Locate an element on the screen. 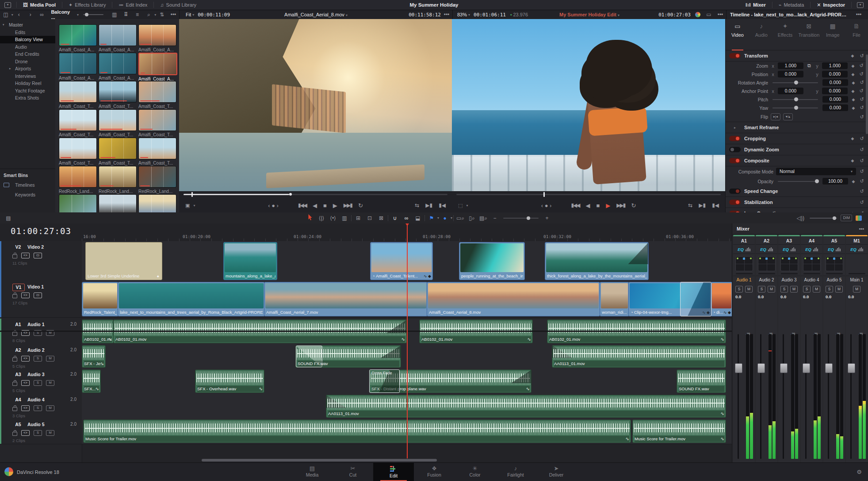  zoom-y-input: 1.000 is located at coordinates (835, 65).